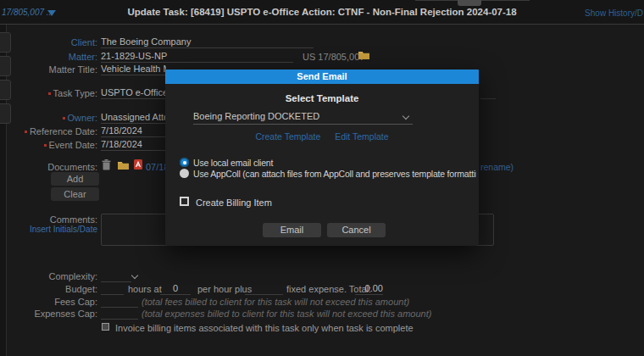 The height and width of the screenshot is (356, 644). What do you see at coordinates (134, 93) in the screenshot?
I see `task-type-input: USPTO e-Office Ac` at bounding box center [134, 93].